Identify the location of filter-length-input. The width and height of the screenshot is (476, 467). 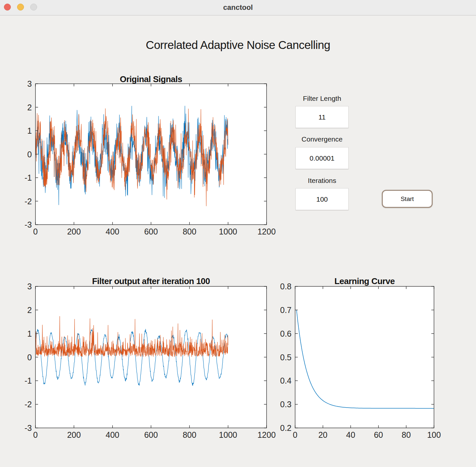
(322, 117).